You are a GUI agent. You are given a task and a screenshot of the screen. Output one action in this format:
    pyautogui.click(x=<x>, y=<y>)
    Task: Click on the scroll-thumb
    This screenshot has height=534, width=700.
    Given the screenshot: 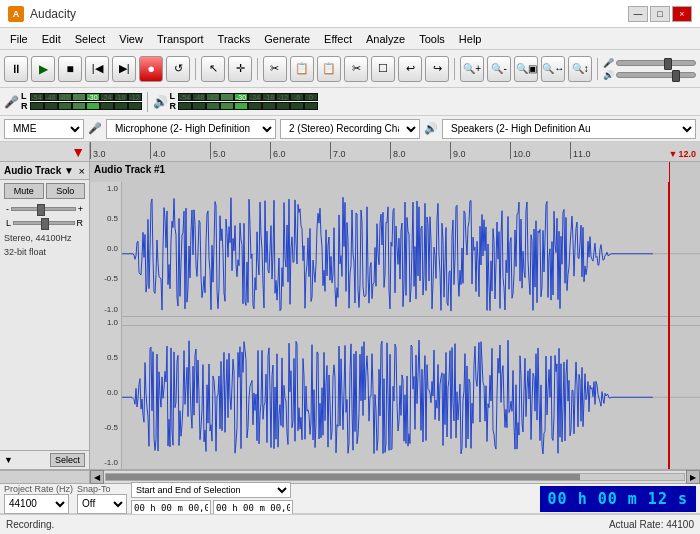 What is the action you would take?
    pyautogui.click(x=343, y=477)
    